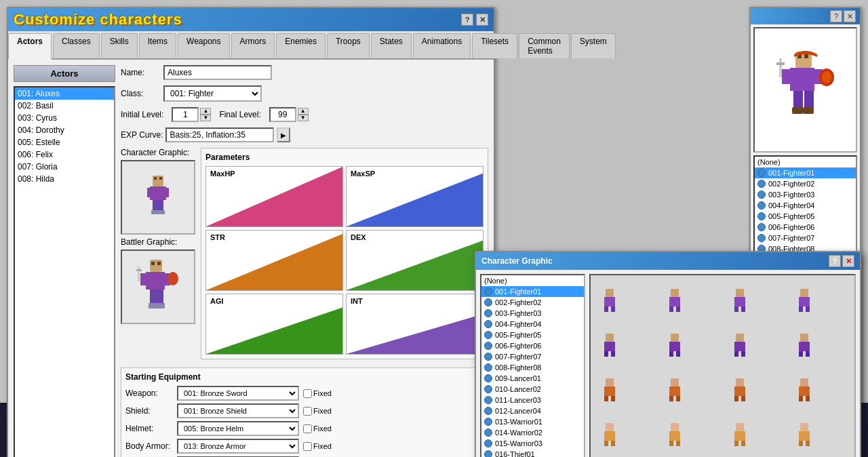 Image resolution: width=868 pixels, height=457 pixels. Describe the element at coordinates (274, 197) in the screenshot. I see `param-maxhp: MaxHP` at that location.